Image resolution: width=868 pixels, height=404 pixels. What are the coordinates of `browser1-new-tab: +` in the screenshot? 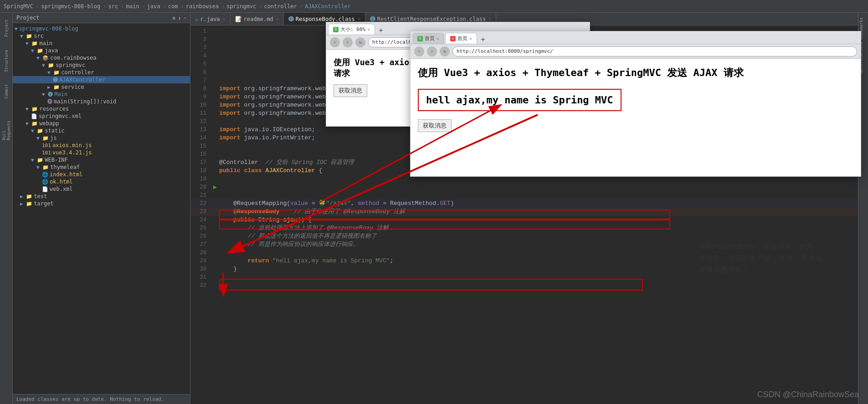 It's located at (381, 30).